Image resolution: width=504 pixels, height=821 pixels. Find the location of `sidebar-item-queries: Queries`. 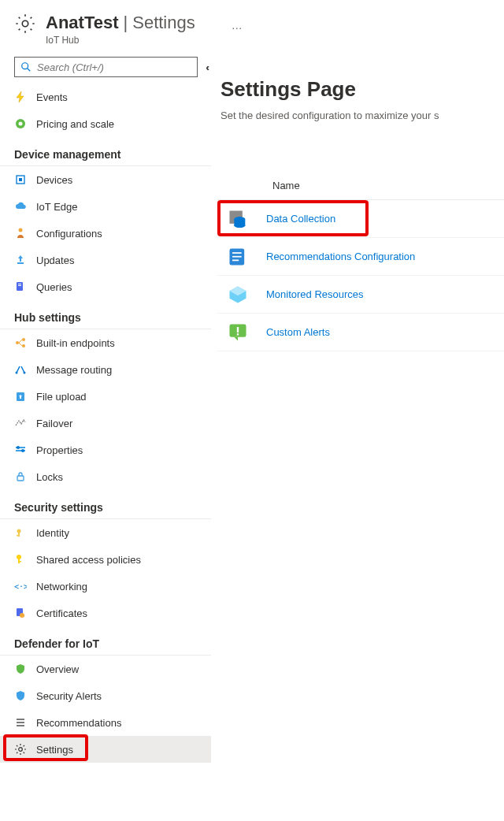

sidebar-item-queries: Queries is located at coordinates (106, 287).